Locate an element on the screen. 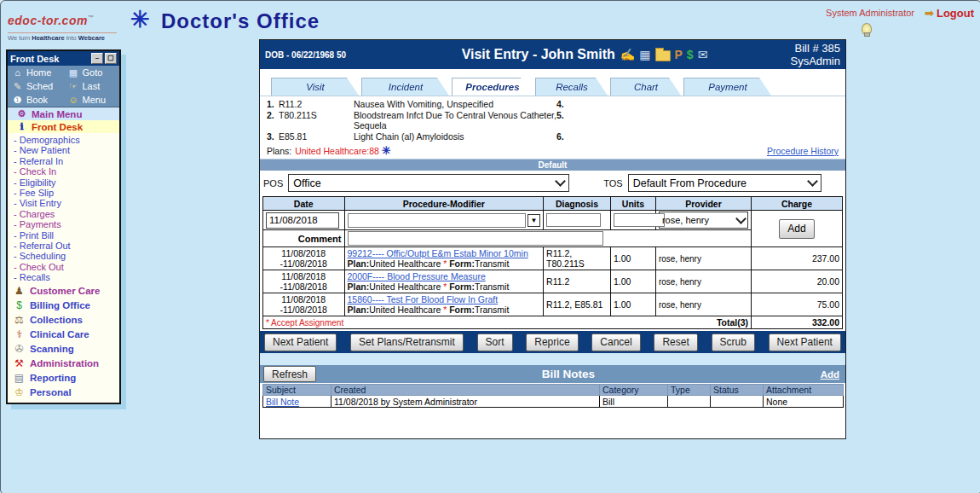 This screenshot has height=493, width=980. sidebar-item-fee-slip: - Fee Slip is located at coordinates (63, 193).